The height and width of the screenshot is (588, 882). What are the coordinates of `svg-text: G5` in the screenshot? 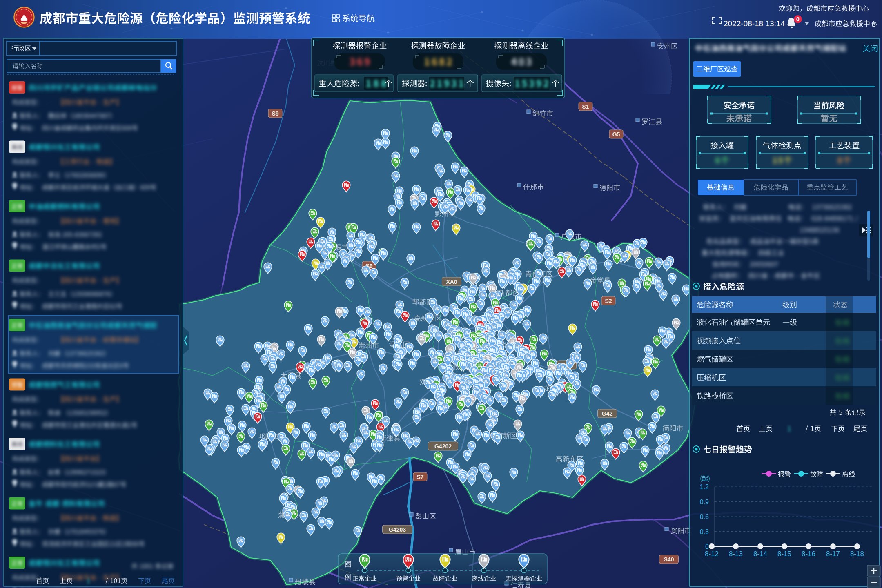 It's located at (617, 134).